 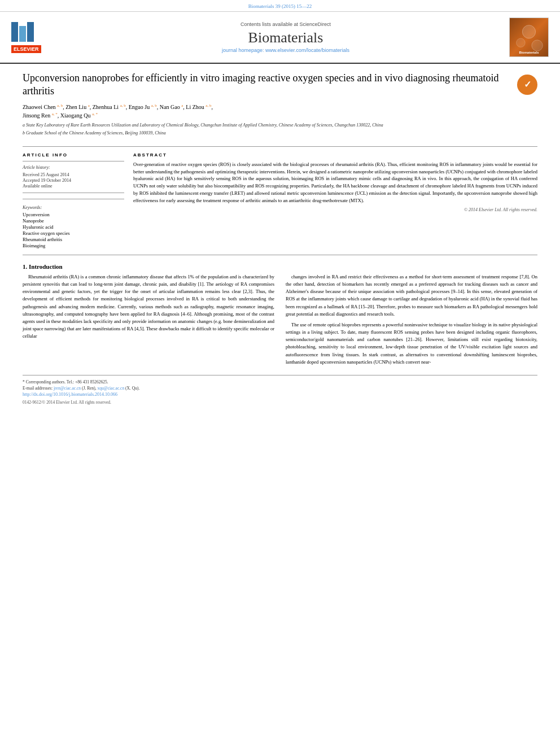 I want to click on article-history-box: Article history: Received 25 August 2014…, so click(x=73, y=177).